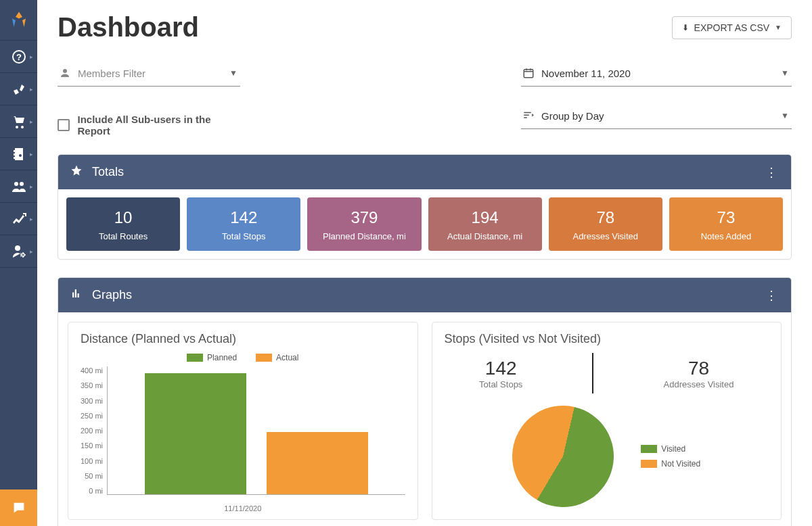 The image size is (812, 526). What do you see at coordinates (772, 295) in the screenshot?
I see `graphs-menu-button: ⋮` at bounding box center [772, 295].